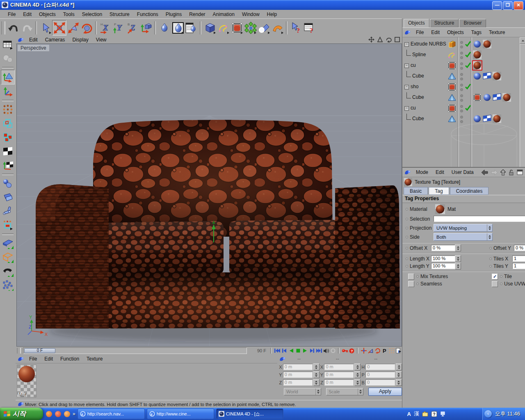  What do you see at coordinates (298, 375) in the screenshot?
I see `pos-y-field: 0 m` at bounding box center [298, 375].